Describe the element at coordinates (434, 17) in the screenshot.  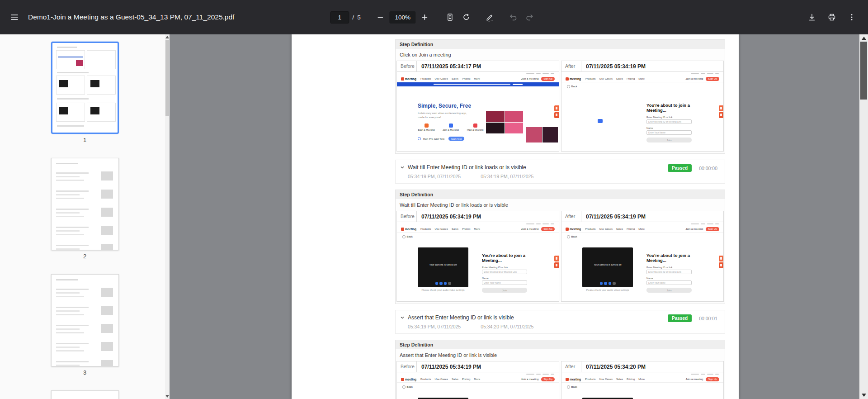
I see `pdf-toolbar: Demo1-Join a Meeting as a Guest-05_34_13…` at that location.